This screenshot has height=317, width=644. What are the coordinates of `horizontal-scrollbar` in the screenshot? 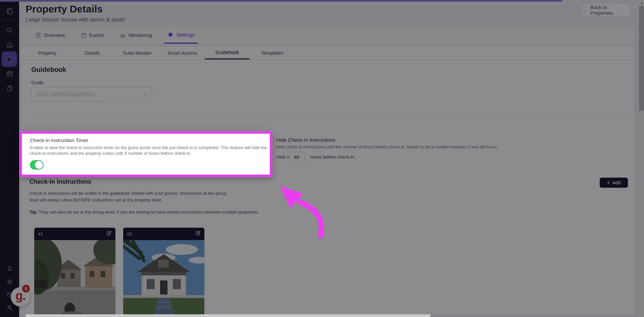 It's located at (228, 316).